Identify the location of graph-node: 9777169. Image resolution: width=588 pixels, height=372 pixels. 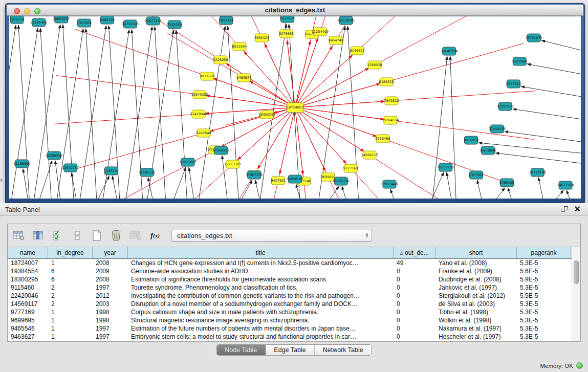
(351, 168).